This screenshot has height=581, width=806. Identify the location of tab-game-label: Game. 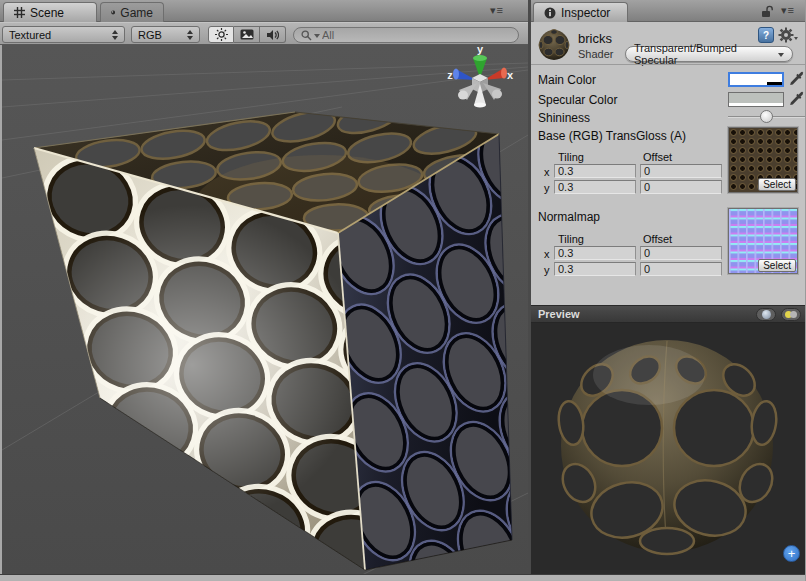
(136, 13).